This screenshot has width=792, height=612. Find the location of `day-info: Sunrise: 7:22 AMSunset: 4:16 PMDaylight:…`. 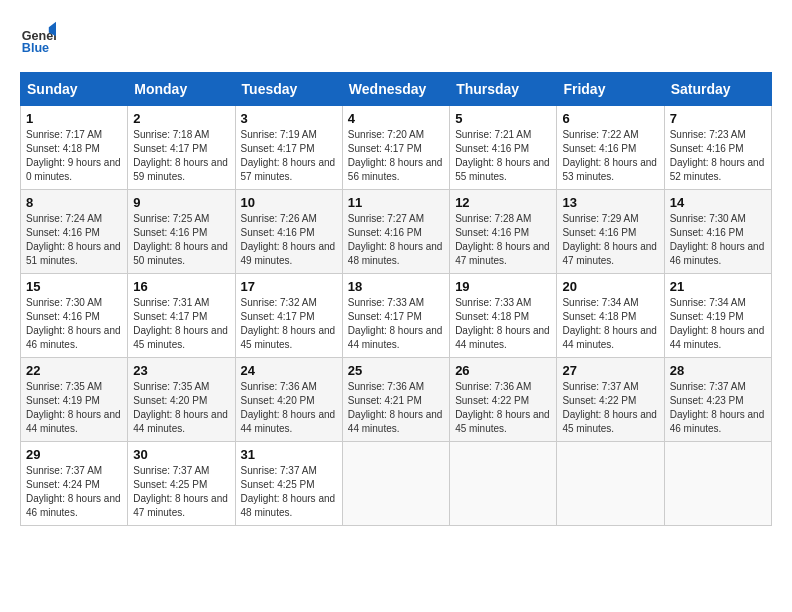

day-info: Sunrise: 7:22 AMSunset: 4:16 PMDaylight:… is located at coordinates (610, 156).